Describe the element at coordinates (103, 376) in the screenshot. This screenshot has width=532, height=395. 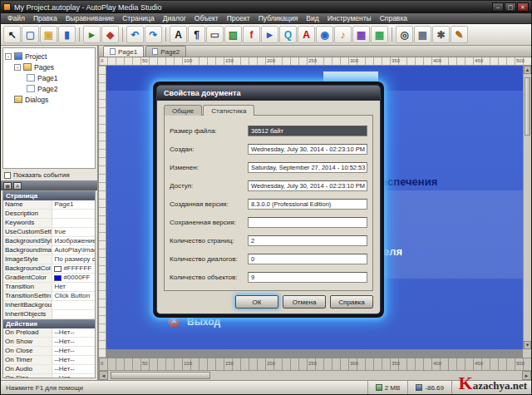
I see `scroll-left-arrow: ◄` at that location.